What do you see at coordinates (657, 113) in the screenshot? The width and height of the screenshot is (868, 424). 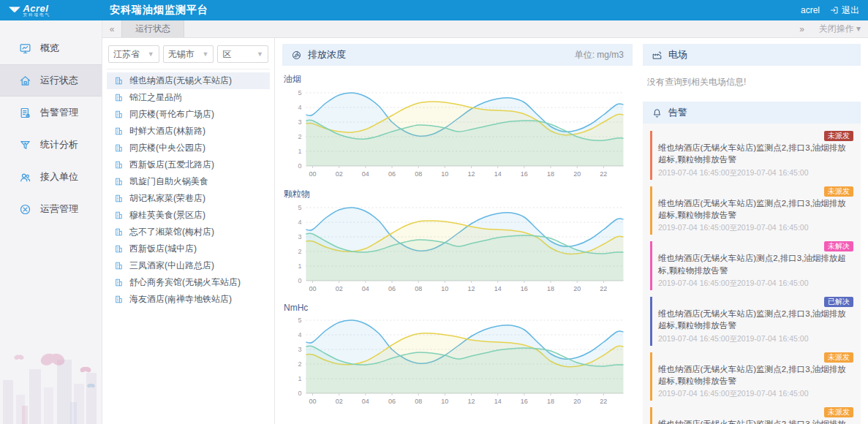 I see `bell-icon` at bounding box center [657, 113].